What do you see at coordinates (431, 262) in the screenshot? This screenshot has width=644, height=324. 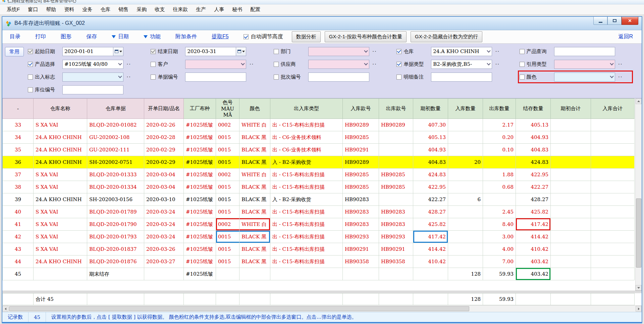 I see `cell: 410.42` at bounding box center [431, 262].